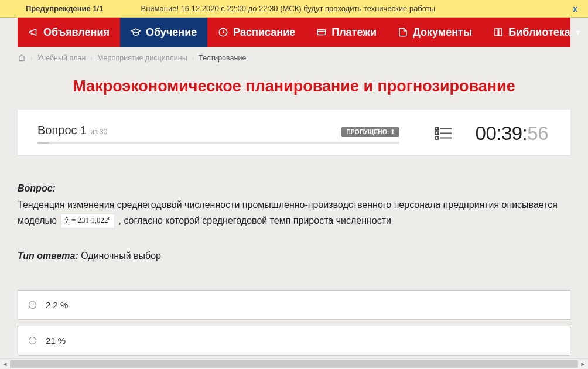 The image size is (588, 369). Describe the element at coordinates (294, 341) in the screenshot. I see `answer-option: 21 %` at that location.